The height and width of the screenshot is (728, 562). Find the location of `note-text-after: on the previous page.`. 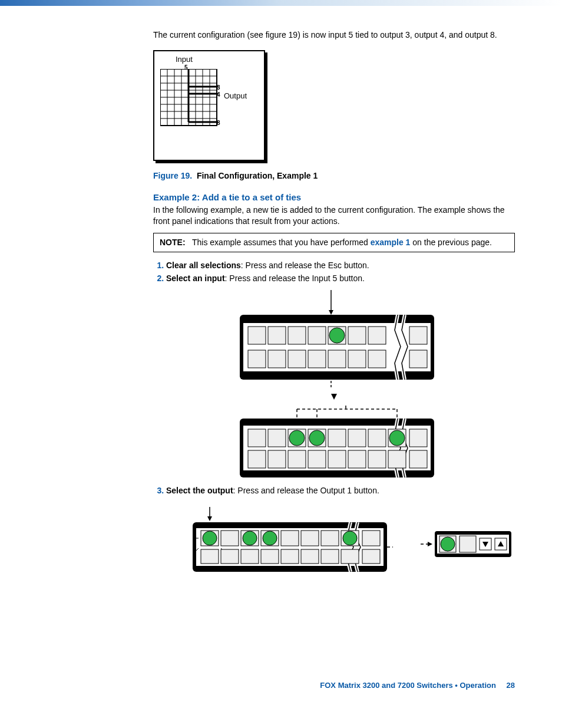

note-text-after: on the previous page. is located at coordinates (451, 242).